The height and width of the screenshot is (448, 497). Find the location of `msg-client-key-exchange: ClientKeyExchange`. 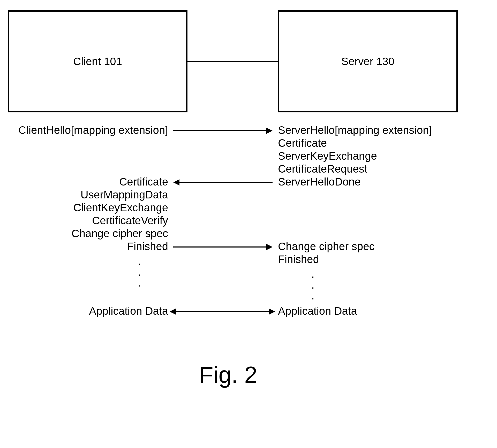

msg-client-key-exchange: ClientKeyExchange is located at coordinates (88, 208).